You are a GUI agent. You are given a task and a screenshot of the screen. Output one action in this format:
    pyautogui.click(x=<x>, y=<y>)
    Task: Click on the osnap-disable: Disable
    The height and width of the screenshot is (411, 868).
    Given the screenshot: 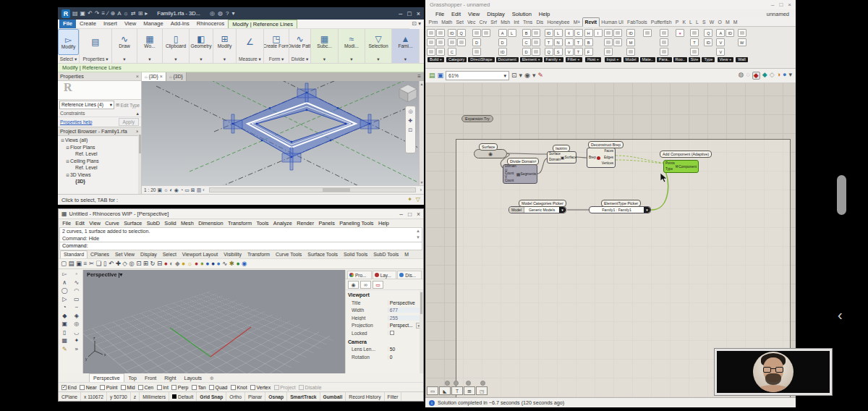 What is the action you would take?
    pyautogui.click(x=310, y=388)
    